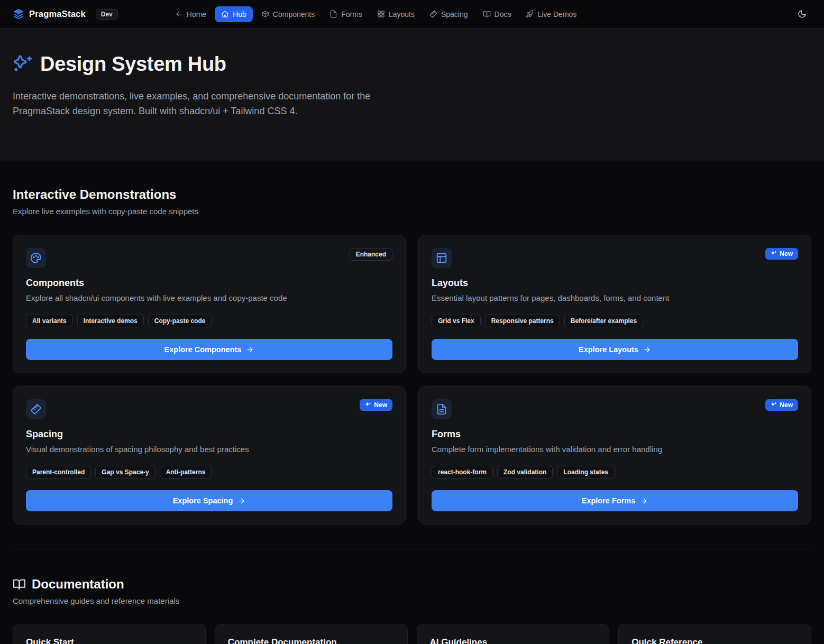 The width and height of the screenshot is (824, 644). Describe the element at coordinates (551, 14) in the screenshot. I see `nav-item-live-demos: Live Demos` at that location.